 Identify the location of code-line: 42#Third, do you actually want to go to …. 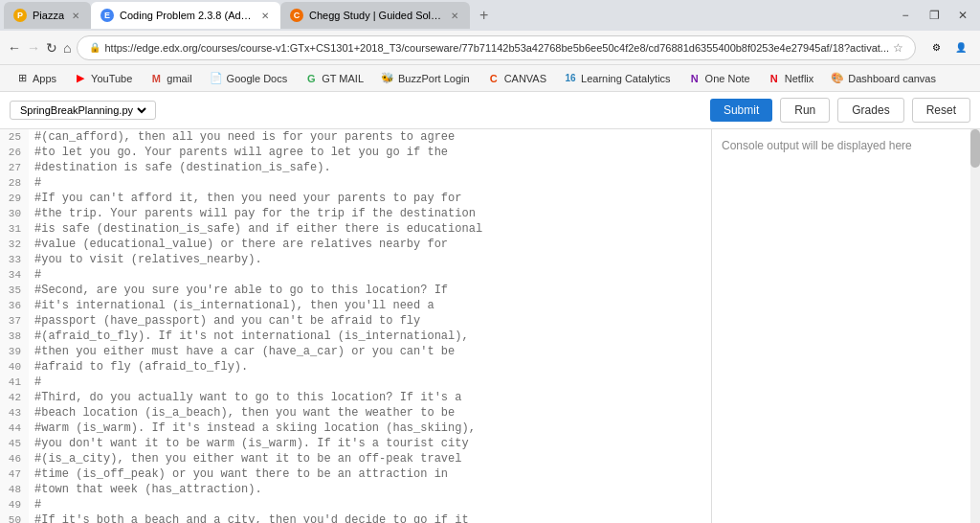
(356, 398).